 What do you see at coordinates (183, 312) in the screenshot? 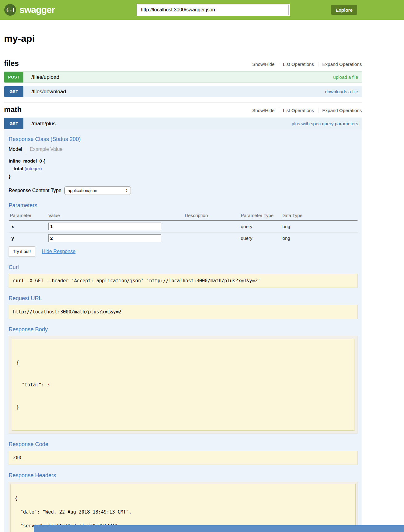
I see `request-url-box: http://localhost:3000/math/plus?x=1&y=2` at bounding box center [183, 312].